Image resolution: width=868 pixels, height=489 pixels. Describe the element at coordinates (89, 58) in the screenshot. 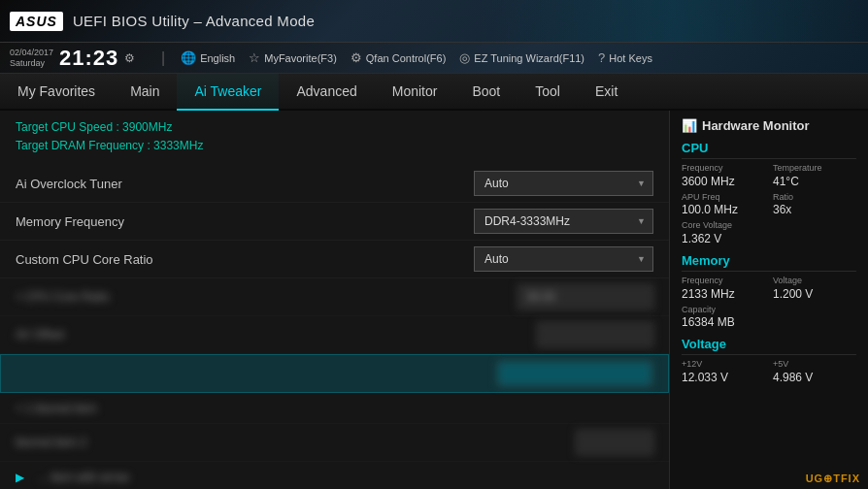

I see `time-display: 21:23` at that location.